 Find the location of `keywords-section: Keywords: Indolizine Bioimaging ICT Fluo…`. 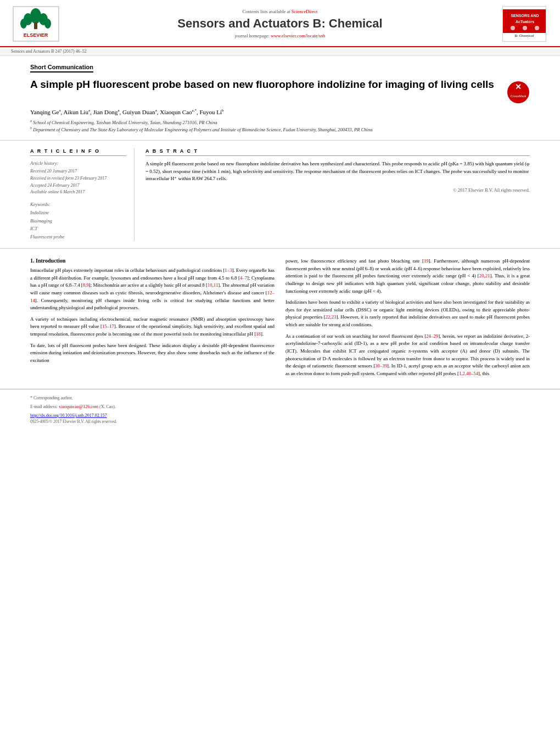

keywords-section: Keywords: Indolizine Bioimaging ICT Fluo… is located at coordinates (78, 221).